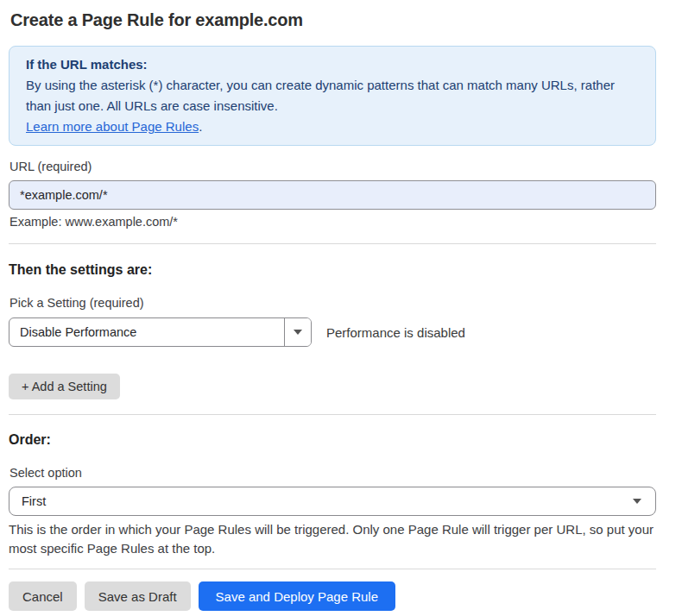 The width and height of the screenshot is (682, 616). What do you see at coordinates (641, 501) in the screenshot?
I see `order-select-caret` at bounding box center [641, 501].